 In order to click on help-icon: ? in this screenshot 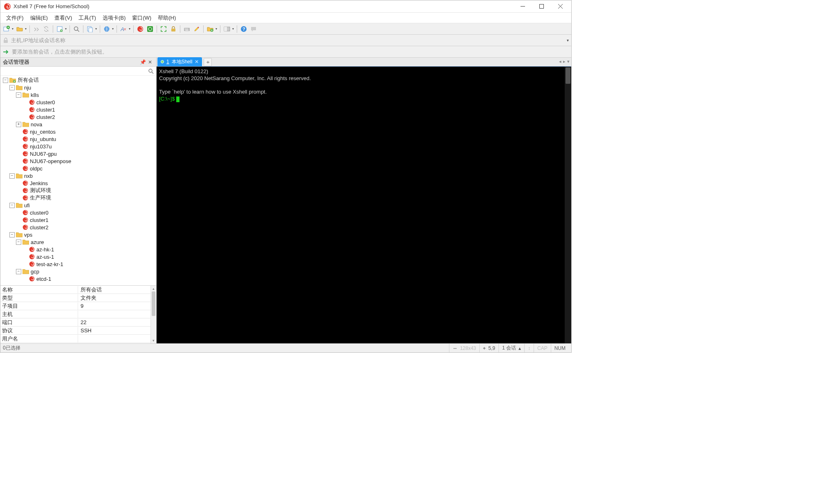, I will do `click(244, 29)`.